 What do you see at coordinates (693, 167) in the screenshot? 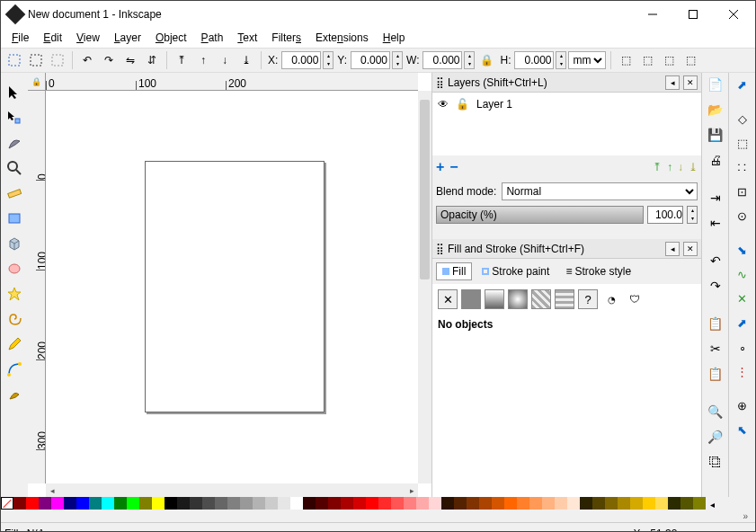
I see `layer-bottom-button: ⤓` at bounding box center [693, 167].